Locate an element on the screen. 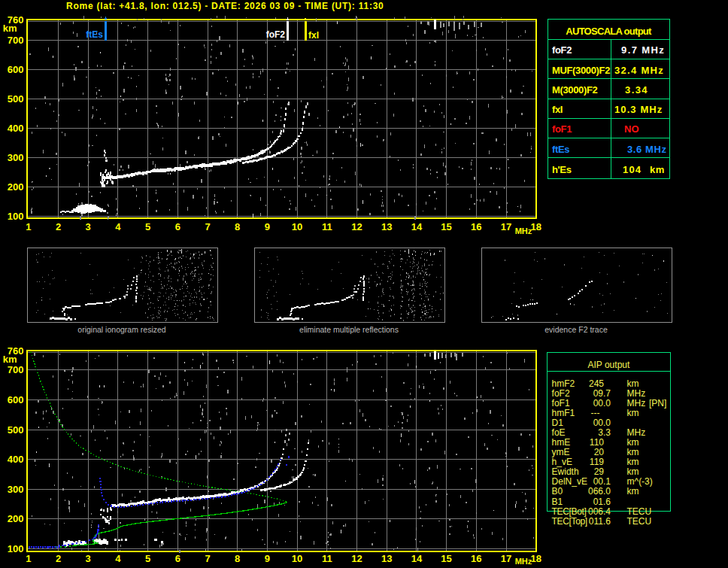  svg-text: 011.6 is located at coordinates (600, 521).